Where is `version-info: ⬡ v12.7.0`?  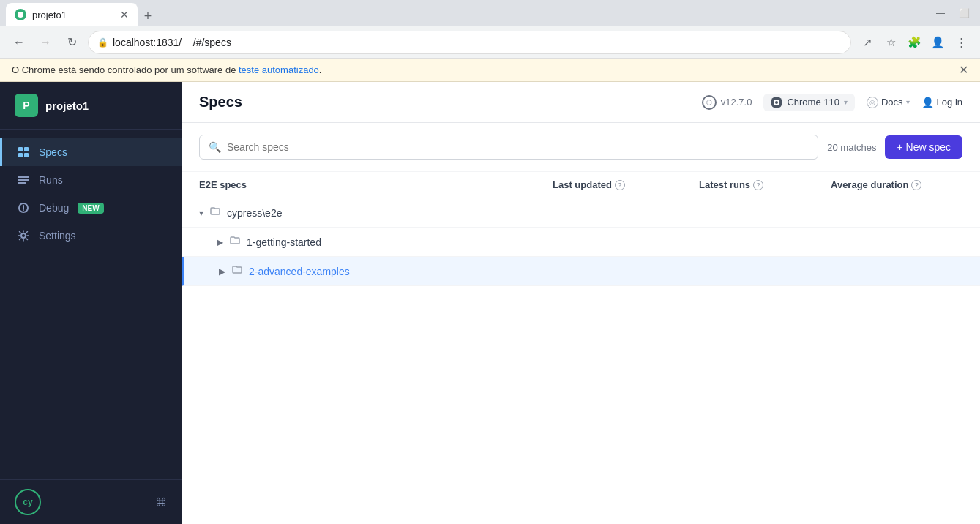 version-info: ⬡ v12.7.0 is located at coordinates (727, 102).